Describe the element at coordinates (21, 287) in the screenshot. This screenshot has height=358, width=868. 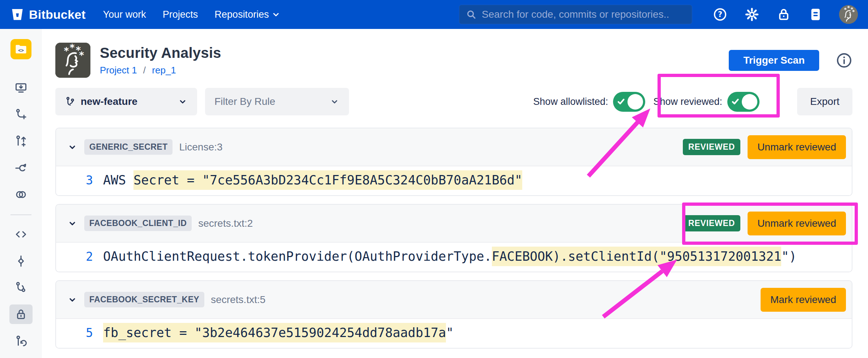
I see `sidebar-item-deployments` at that location.